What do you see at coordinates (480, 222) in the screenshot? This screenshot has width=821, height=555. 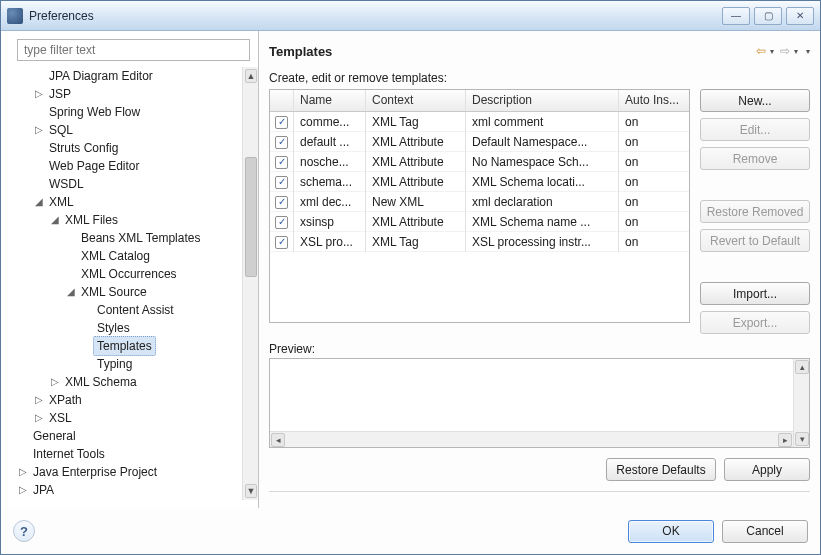 I see `table-row: ✓xsinspXML AttributeXML Schema name ...o…` at bounding box center [480, 222].